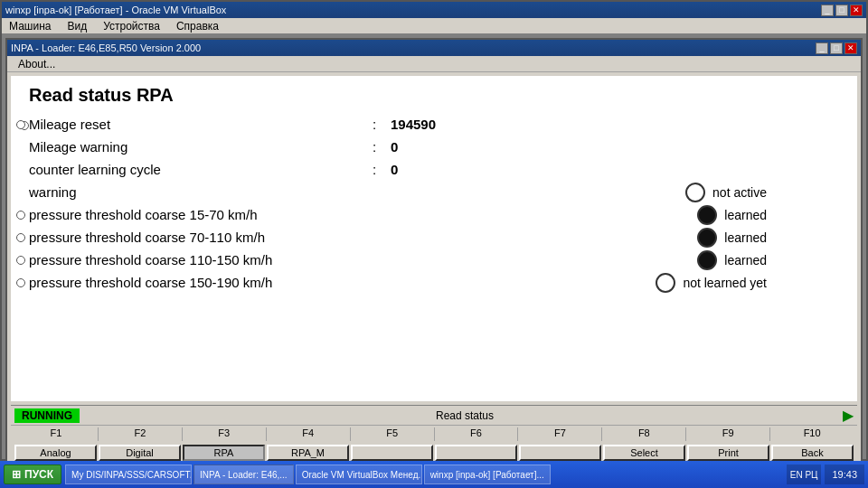  Describe the element at coordinates (844, 474) in the screenshot. I see `taskbar-clock: 19:43` at that location.